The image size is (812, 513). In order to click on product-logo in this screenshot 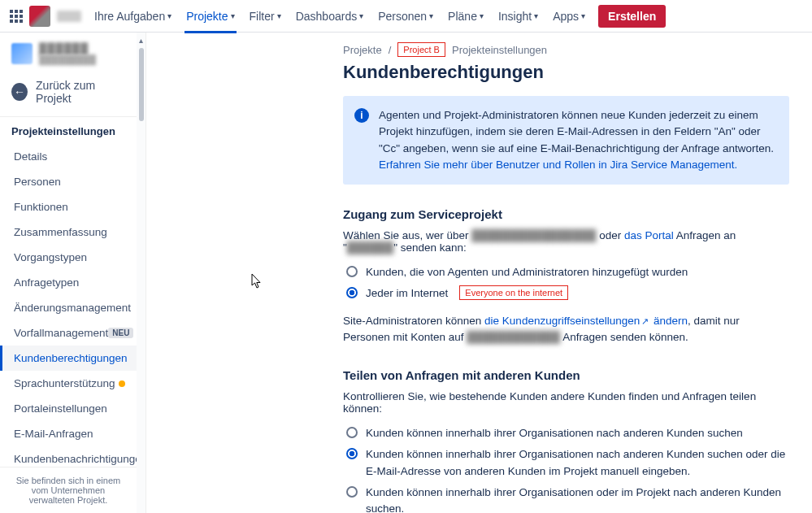, I will do `click(40, 16)`.